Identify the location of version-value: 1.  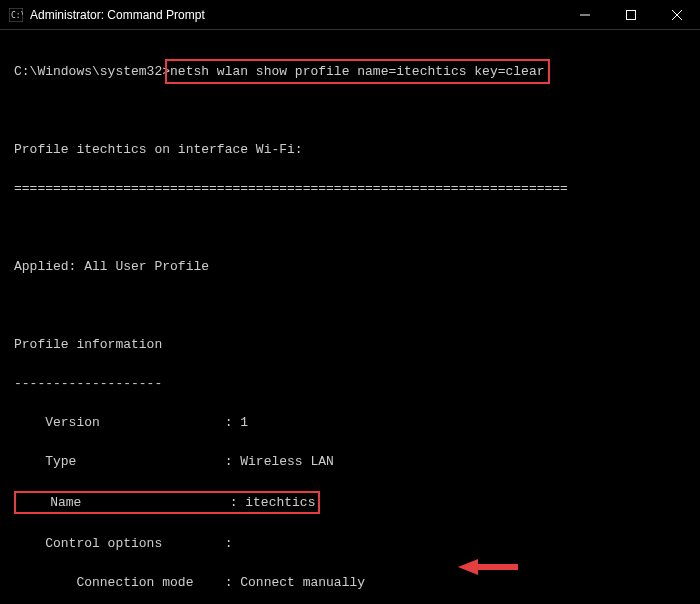
(244, 422).